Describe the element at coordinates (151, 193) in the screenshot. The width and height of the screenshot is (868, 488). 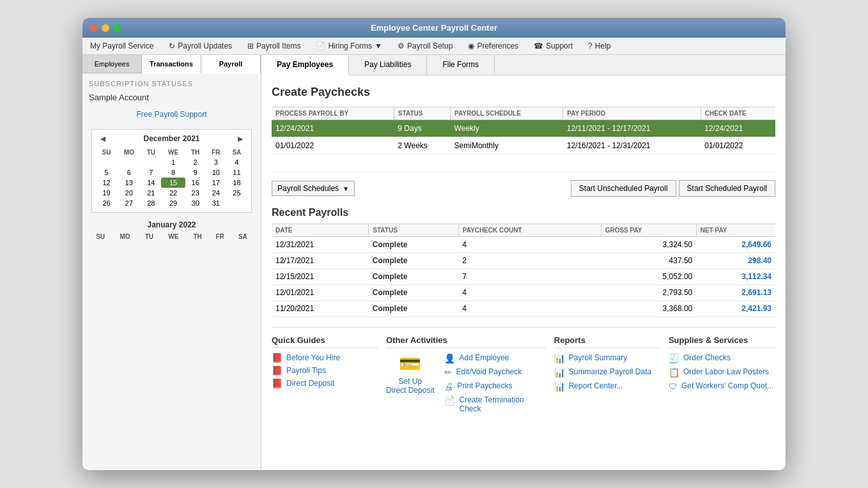
I see `cal-cell: 21` at that location.